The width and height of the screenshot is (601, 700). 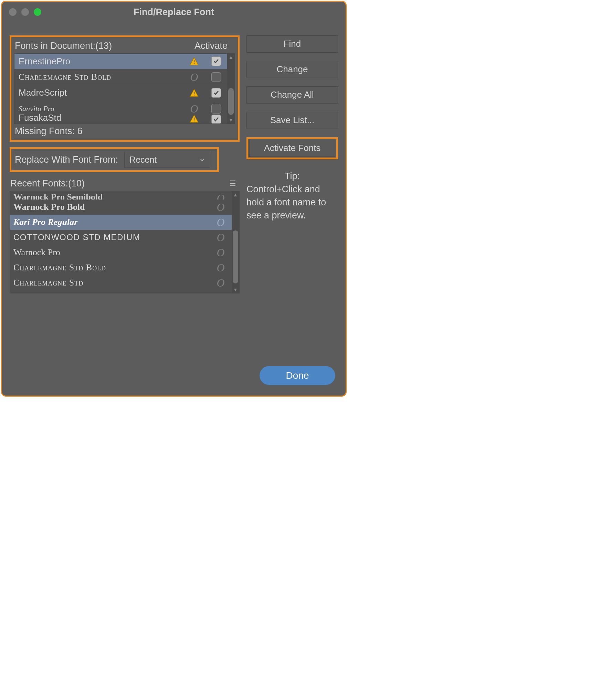 I want to click on font-name: ErnestinePro, so click(x=101, y=61).